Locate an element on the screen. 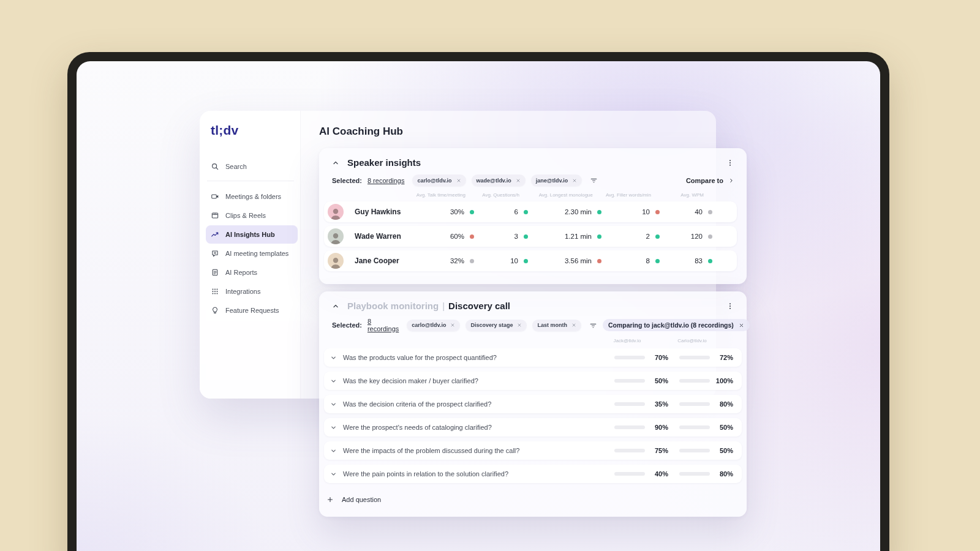 The width and height of the screenshot is (980, 551). score-percent: 80% is located at coordinates (724, 404).